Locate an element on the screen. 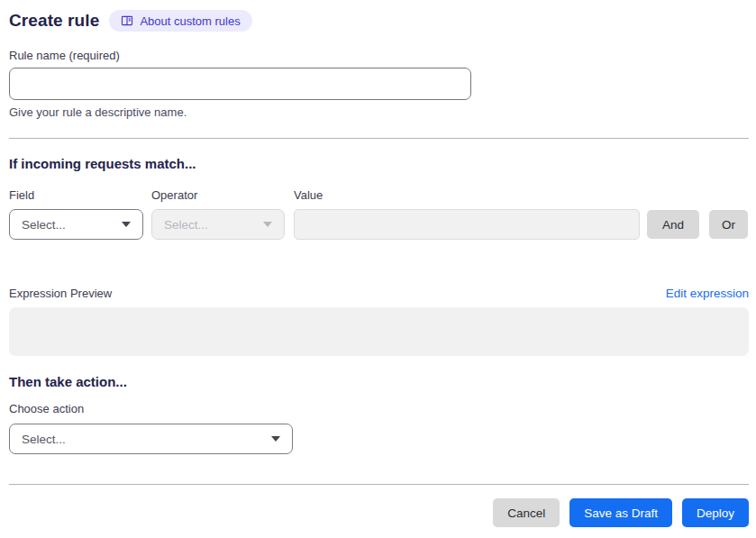 This screenshot has width=756, height=538. edit-expression-link: Edit expression is located at coordinates (707, 294).